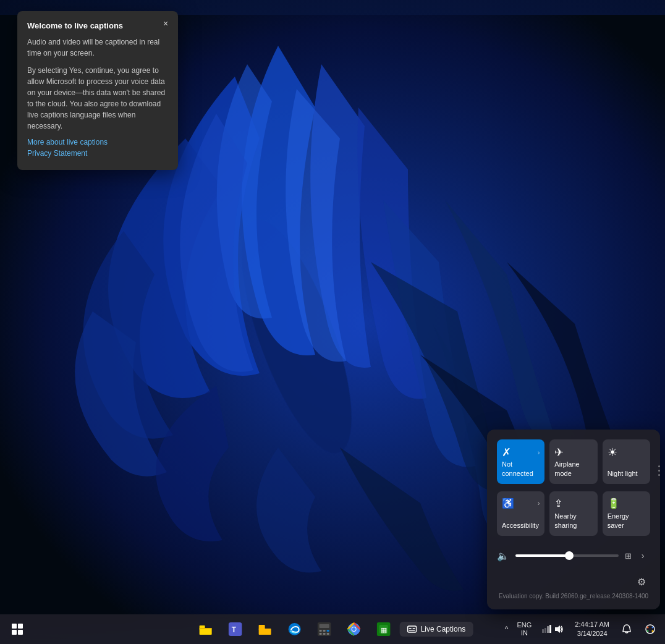 This screenshot has height=644, width=665. I want to click on edge-icon, so click(295, 629).